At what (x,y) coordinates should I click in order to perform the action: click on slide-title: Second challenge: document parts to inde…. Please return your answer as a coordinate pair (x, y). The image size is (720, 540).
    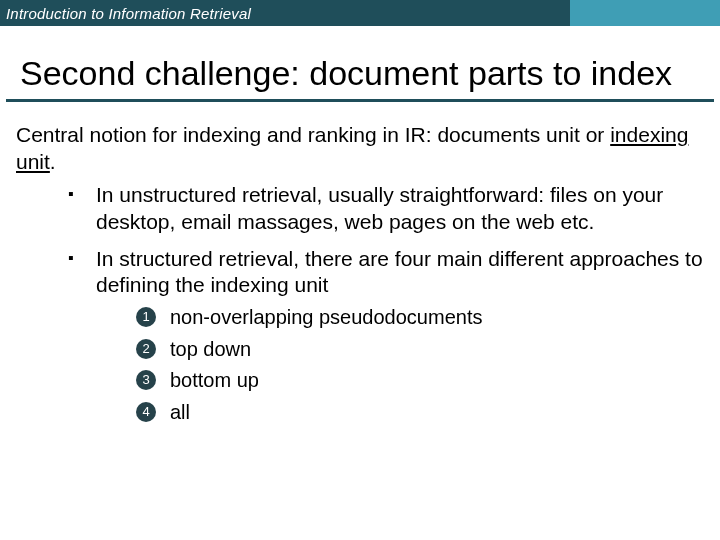
    Looking at the image, I should click on (360, 74).